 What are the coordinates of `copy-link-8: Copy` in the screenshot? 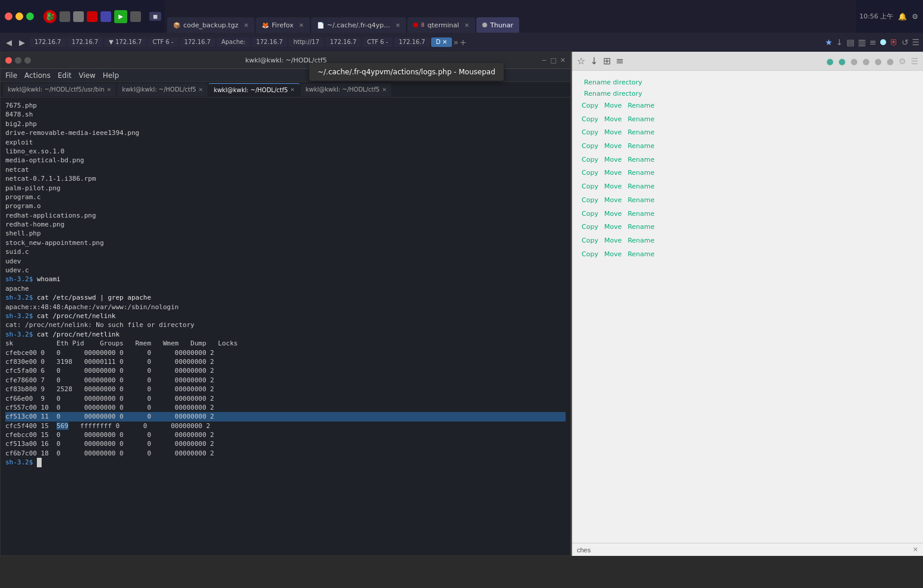 It's located at (590, 214).